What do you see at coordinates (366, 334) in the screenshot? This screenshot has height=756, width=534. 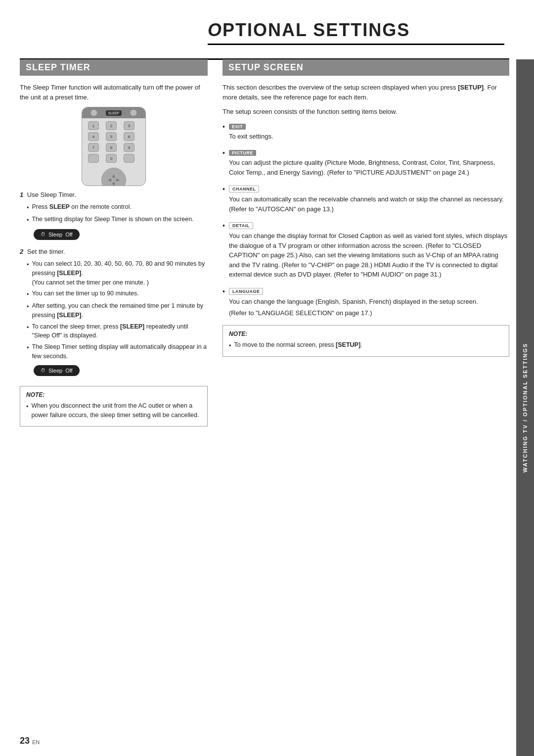 I see `setup-note-label: NOTE:` at bounding box center [366, 334].